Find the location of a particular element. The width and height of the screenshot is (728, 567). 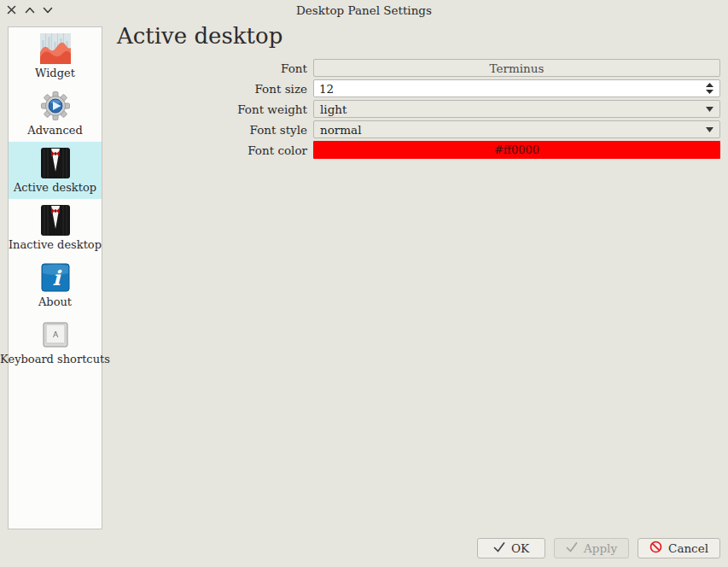

info-icon: i is located at coordinates (55, 278).